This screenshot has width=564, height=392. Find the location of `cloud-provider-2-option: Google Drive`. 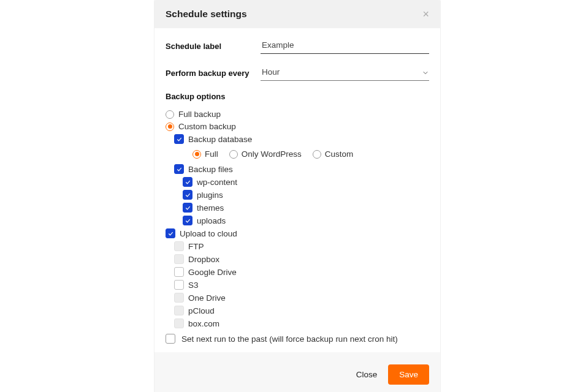

cloud-provider-2-option: Google Drive is located at coordinates (302, 272).